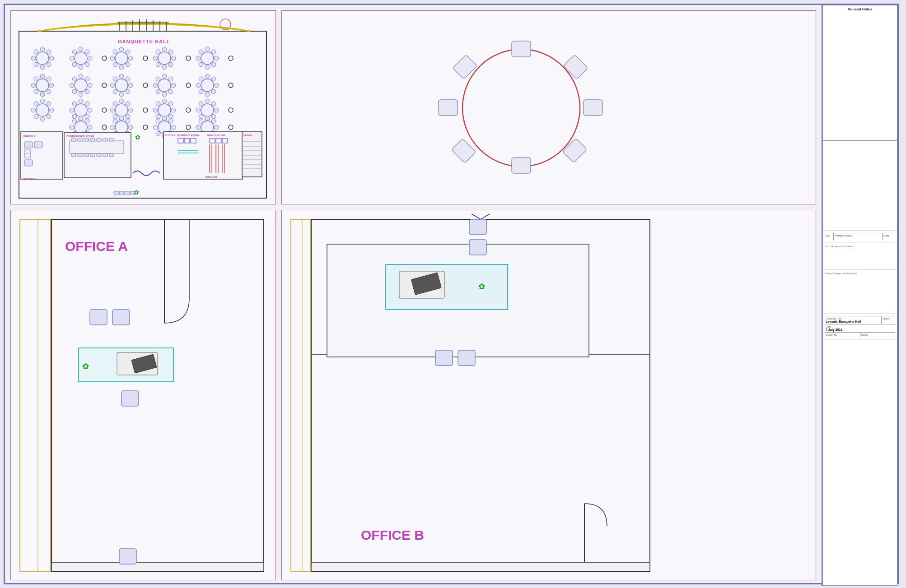 This screenshot has height=588, width=906. What do you see at coordinates (860, 320) in the screenshot?
I see `drawing-title-row: Drawing Title Layouts-Banquette Hall She…` at bounding box center [860, 320].